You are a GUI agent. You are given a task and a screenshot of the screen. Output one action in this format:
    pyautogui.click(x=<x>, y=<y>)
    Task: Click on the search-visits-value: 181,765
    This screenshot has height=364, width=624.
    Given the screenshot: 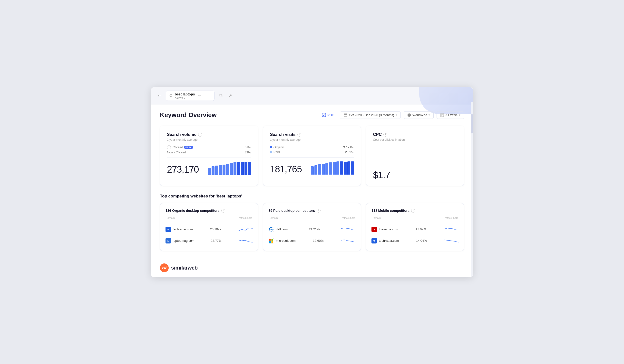 What is the action you would take?
    pyautogui.click(x=286, y=169)
    